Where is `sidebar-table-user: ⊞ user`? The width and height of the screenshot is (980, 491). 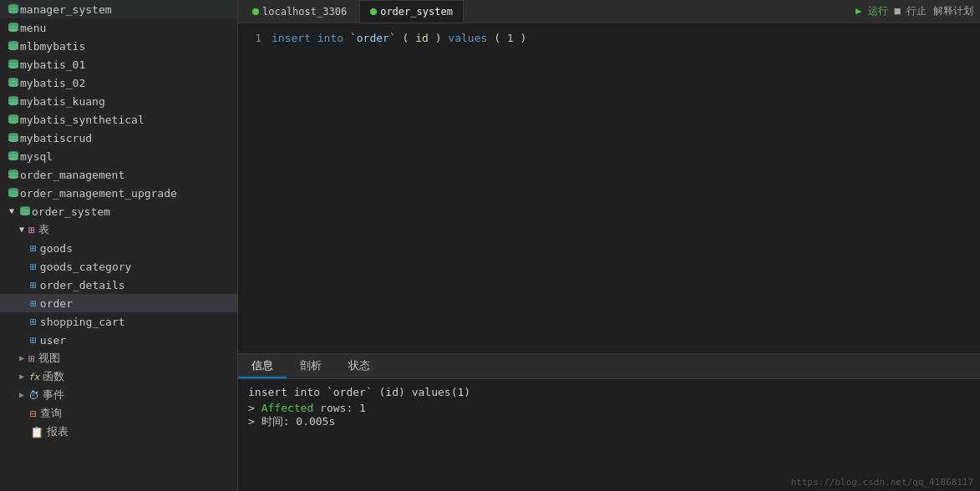 sidebar-table-user: ⊞ user is located at coordinates (119, 340).